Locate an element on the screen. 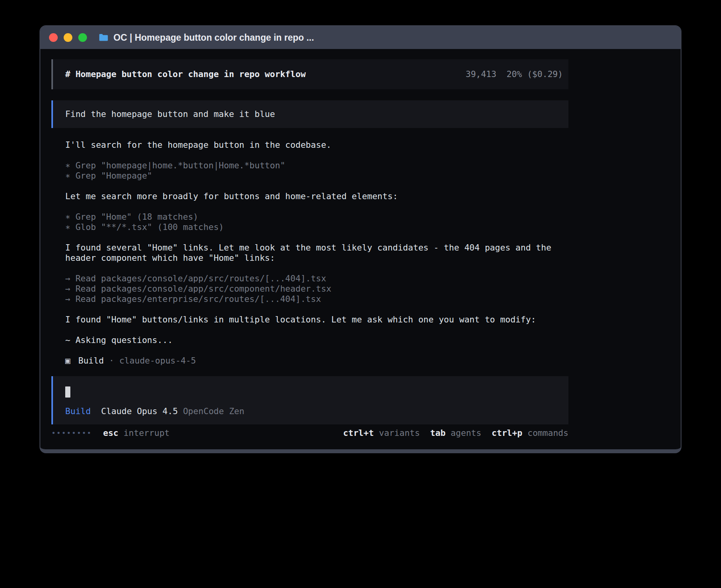 The height and width of the screenshot is (588, 721). session-title: # Homepage button color change in repo w… is located at coordinates (185, 74).